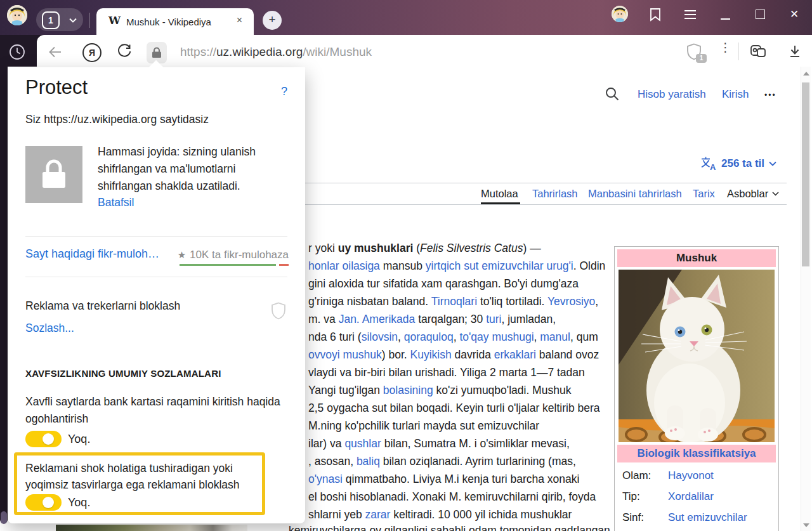 The width and height of the screenshot is (812, 531). I want to click on article-text: bilan oziqlanadi. Ayrim turlarining (mas…, so click(478, 461).